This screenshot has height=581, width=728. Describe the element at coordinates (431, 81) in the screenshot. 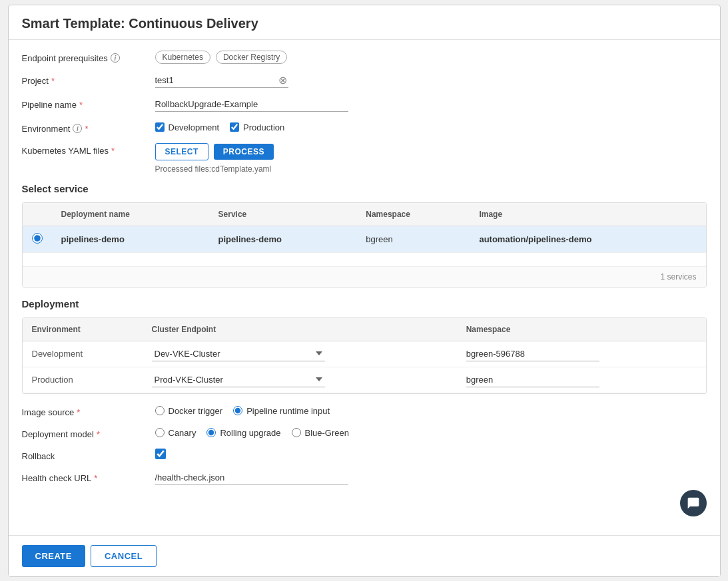

I see `project-control: ⊗` at that location.